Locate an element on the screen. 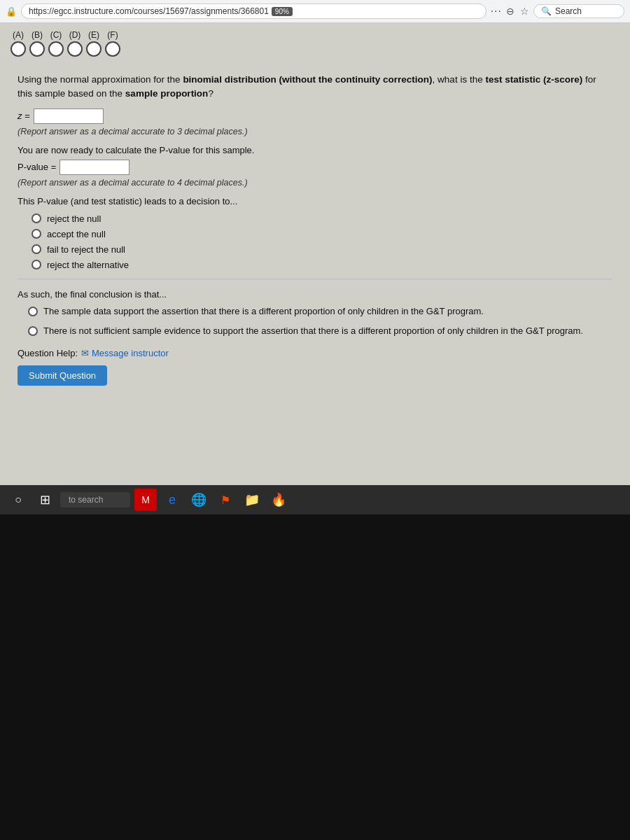  letter-tabs: (A) (B) (C) (D) (E) (F) is located at coordinates (315, 43).